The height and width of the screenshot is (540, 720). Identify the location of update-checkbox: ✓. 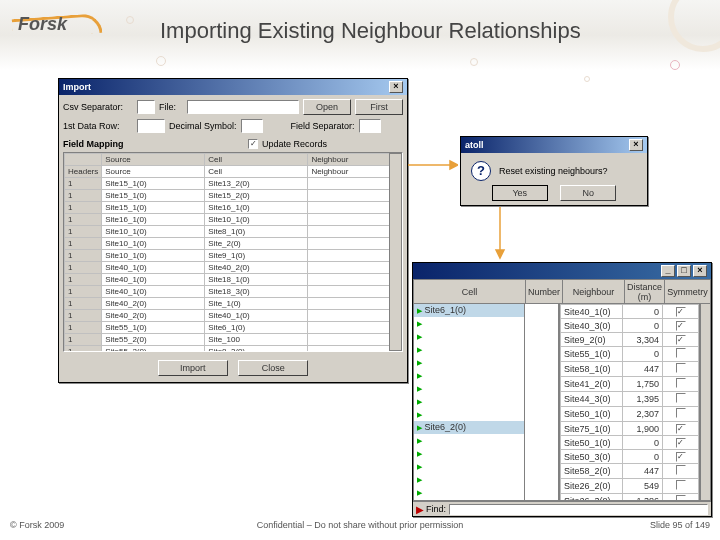
(253, 144).